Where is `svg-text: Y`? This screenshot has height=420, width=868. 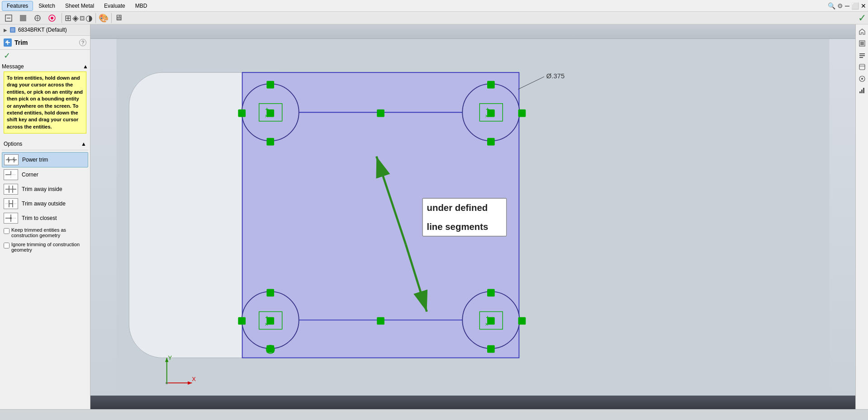 svg-text: Y is located at coordinates (170, 358).